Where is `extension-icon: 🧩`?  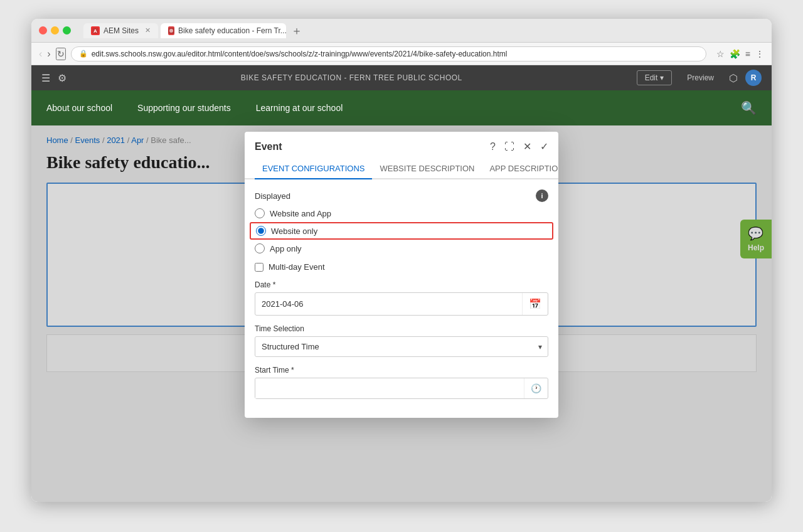 extension-icon: 🧩 is located at coordinates (735, 54).